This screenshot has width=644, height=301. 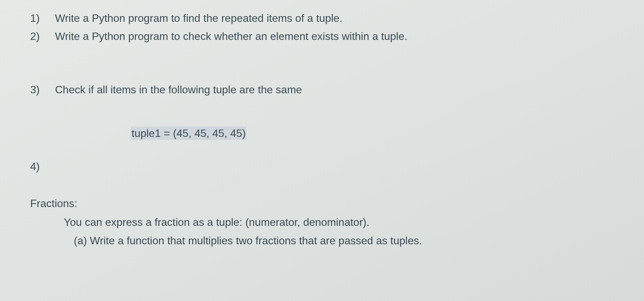 What do you see at coordinates (189, 133) in the screenshot?
I see `code-text: tuple1 = (45, 45, 45, 45)` at bounding box center [189, 133].